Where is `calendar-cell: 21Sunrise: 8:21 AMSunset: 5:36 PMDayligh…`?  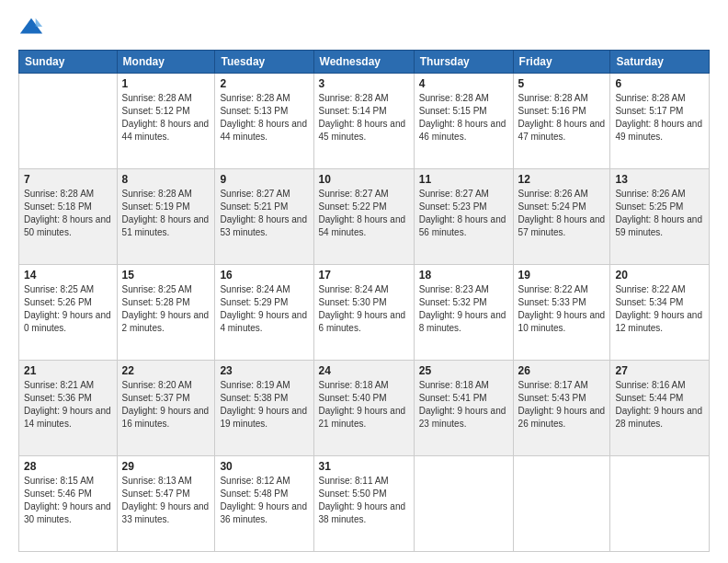 calendar-cell: 21Sunrise: 8:21 AMSunset: 5:36 PMDayligh… is located at coordinates (68, 408).